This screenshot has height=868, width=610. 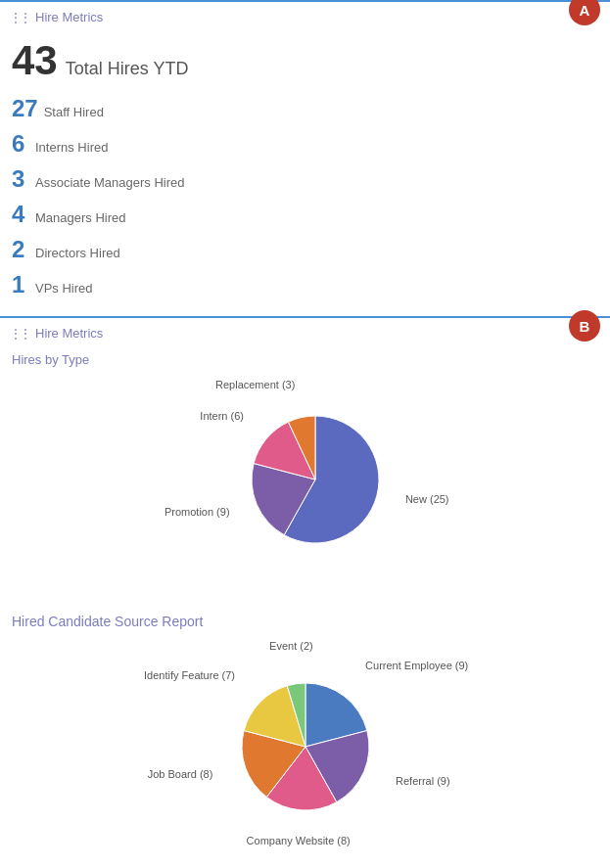 I want to click on pie-label: Identify Feature (7), so click(x=190, y=675).